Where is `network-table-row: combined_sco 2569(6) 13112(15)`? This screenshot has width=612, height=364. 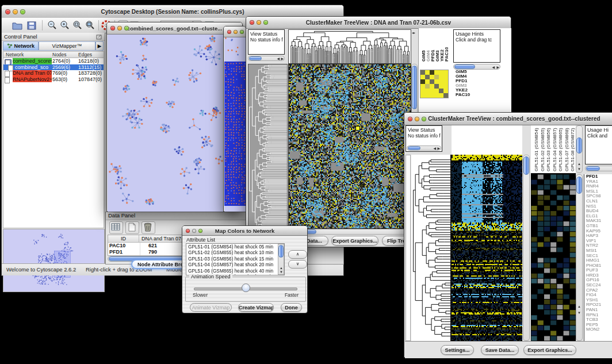 network-table-row: combined_sco 2569(6) 13112(15) is located at coordinates (53, 68).